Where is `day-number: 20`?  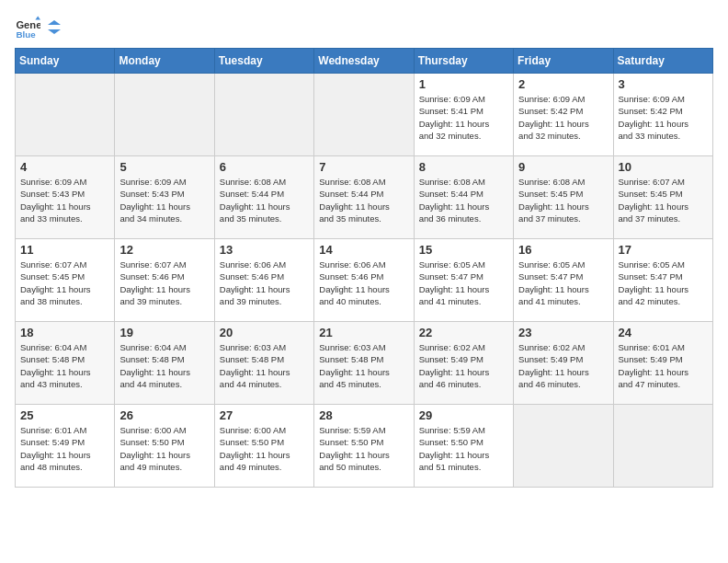
day-number: 20 is located at coordinates (265, 333).